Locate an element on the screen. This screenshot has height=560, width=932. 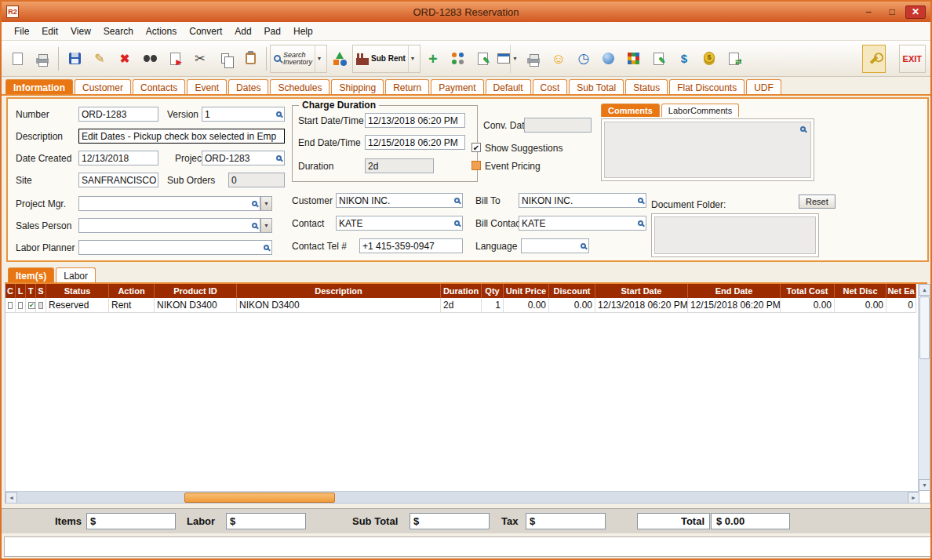
sub-orders-field: 0 is located at coordinates (257, 180).